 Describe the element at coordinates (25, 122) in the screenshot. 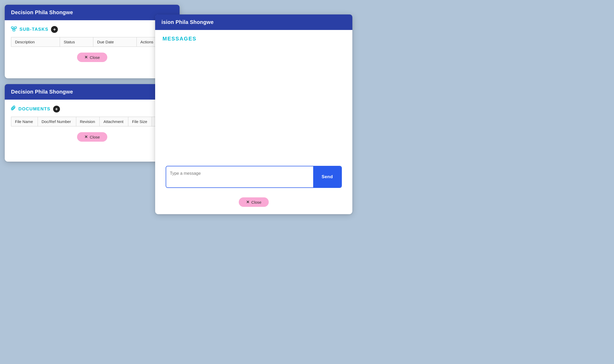

I see `col-file-name: File Name` at that location.